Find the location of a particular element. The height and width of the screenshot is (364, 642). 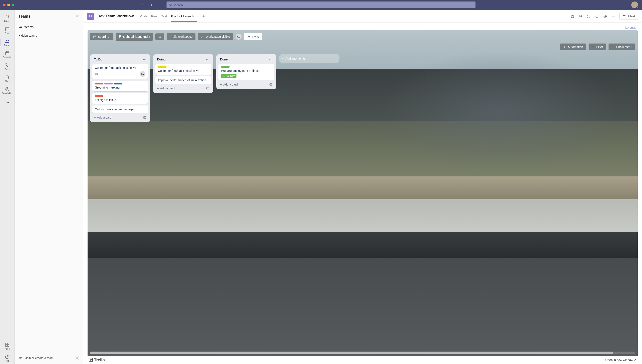

maximize-window-icon is located at coordinates (13, 5).